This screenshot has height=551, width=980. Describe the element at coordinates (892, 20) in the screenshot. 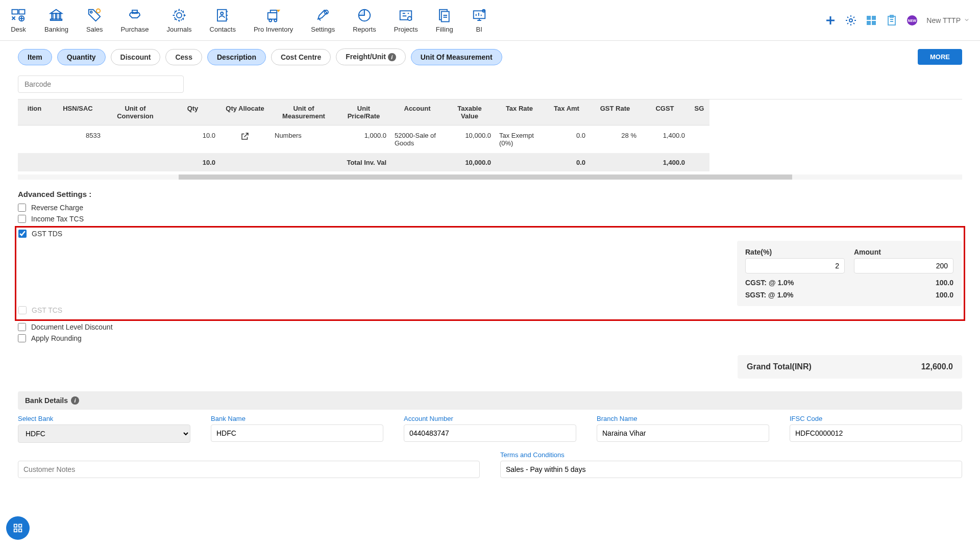

I see `clipboard-icon` at that location.